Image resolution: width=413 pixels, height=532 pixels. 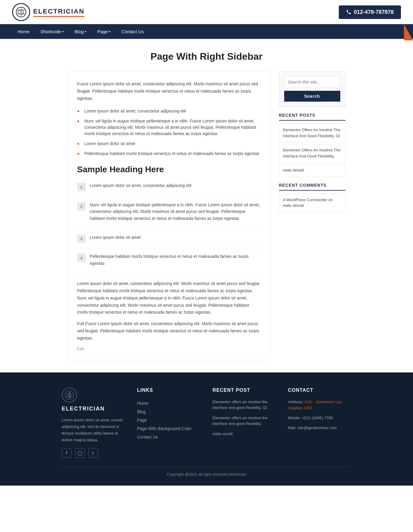 I want to click on sidebar-post-item: Hello World!, so click(x=312, y=170).